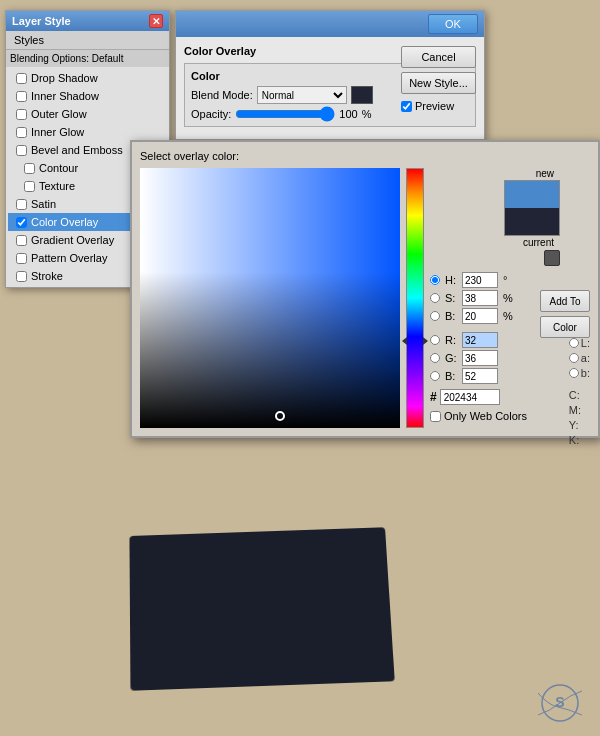 This screenshot has height=736, width=600. What do you see at coordinates (480, 358) in the screenshot?
I see `g-input` at bounding box center [480, 358].